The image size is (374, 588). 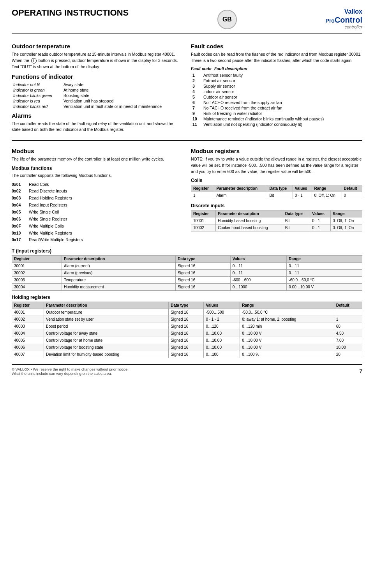 I want to click on fault-desc: Antifrost sensor faulty, so click(x=282, y=75).